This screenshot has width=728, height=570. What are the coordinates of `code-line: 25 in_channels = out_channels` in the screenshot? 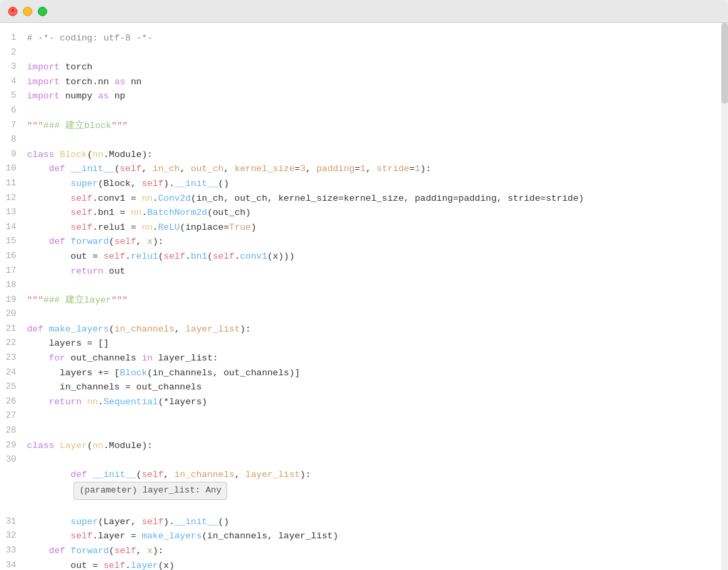 It's located at (364, 387).